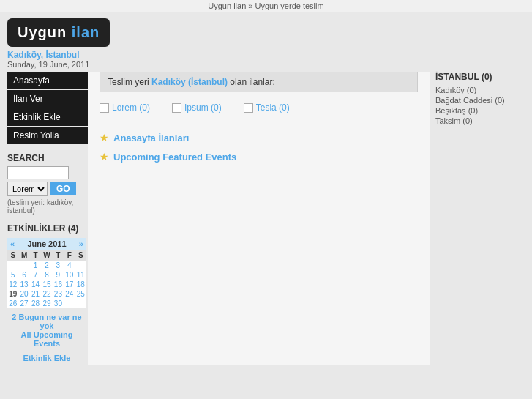  Describe the element at coordinates (13, 275) in the screenshot. I see `cal-day-link: 5` at that location.